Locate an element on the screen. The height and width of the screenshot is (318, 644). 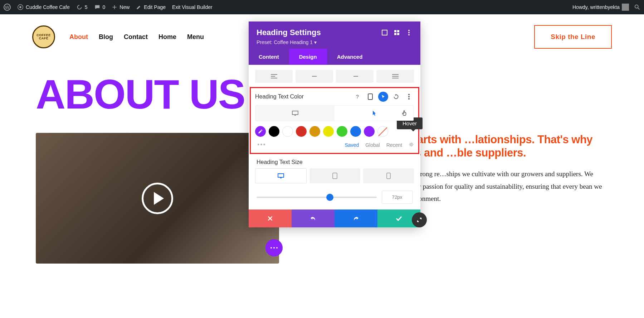
exit-visual-builder: Exit Visual Builder is located at coordinates (192, 7).